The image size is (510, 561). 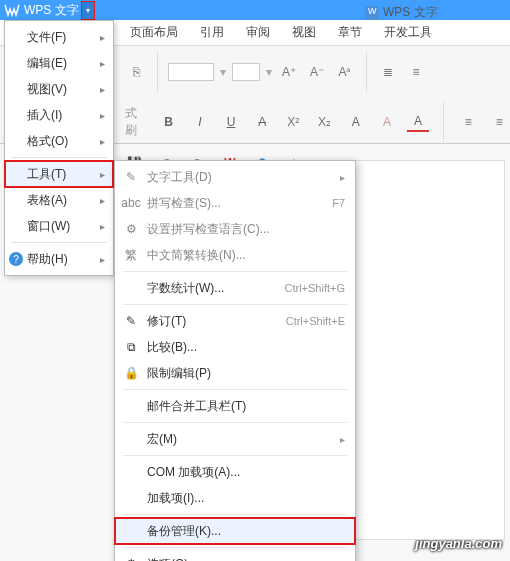 I want to click on chevron-down-icon: ▾, so click(x=88, y=10).